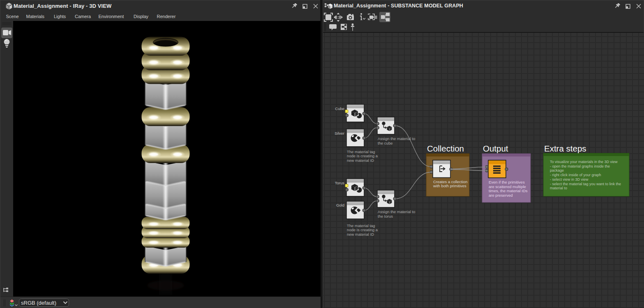 The width and height of the screenshot is (644, 308). What do you see at coordinates (508, 191) in the screenshot?
I see `svg-text: times, the material IDs` at bounding box center [508, 191].